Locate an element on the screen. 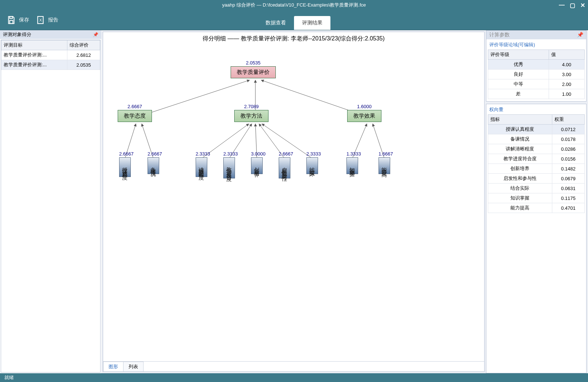 Image resolution: width=588 pixels, height=382 pixels. svg-text: X is located at coordinates (41, 20).